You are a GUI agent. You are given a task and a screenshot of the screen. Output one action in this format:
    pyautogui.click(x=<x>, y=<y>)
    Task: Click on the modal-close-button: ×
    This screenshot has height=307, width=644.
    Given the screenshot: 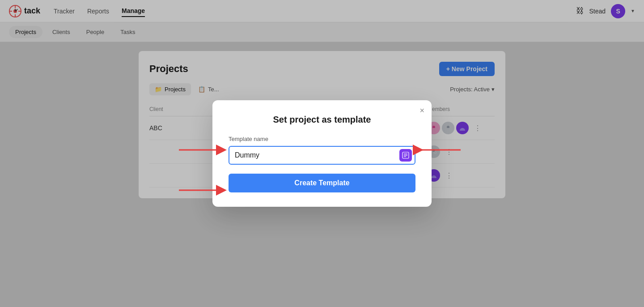 What is the action you would take?
    pyautogui.click(x=422, y=111)
    